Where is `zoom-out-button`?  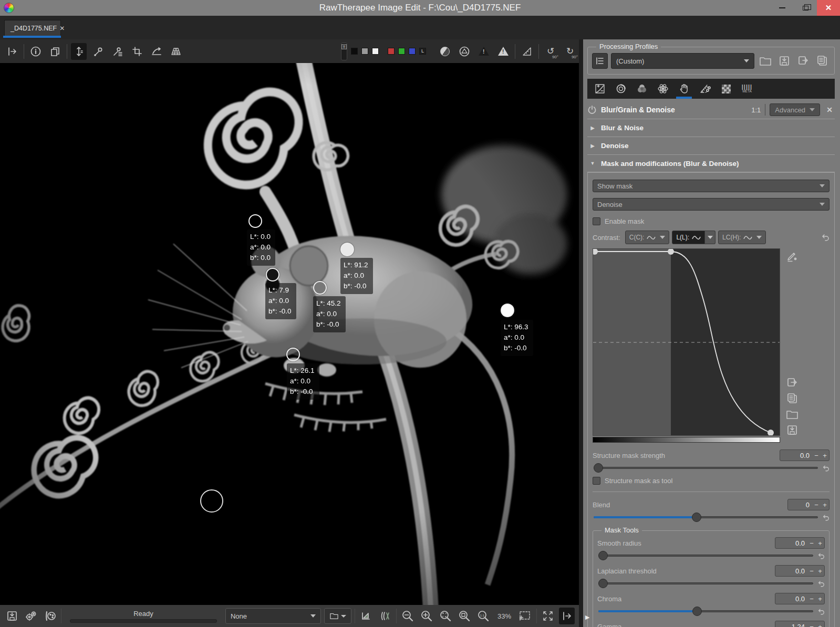 zoom-out-button is located at coordinates (408, 616).